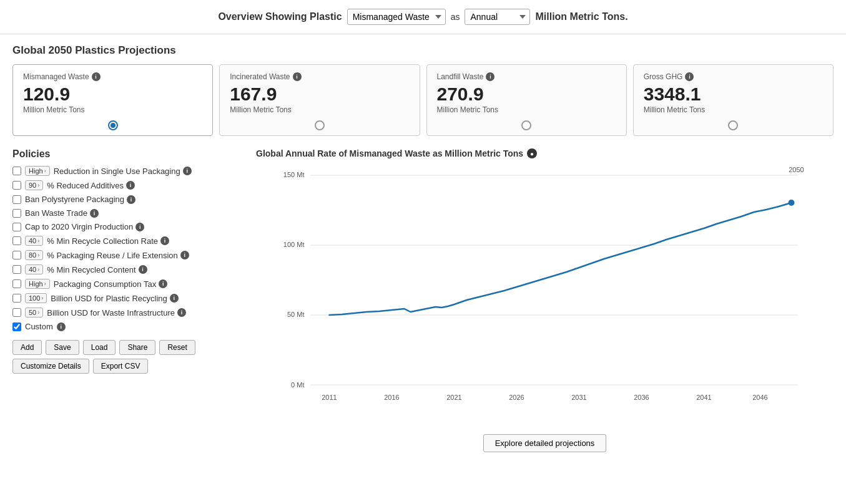  What do you see at coordinates (130, 185) in the screenshot?
I see `policy-info-2: i` at bounding box center [130, 185].